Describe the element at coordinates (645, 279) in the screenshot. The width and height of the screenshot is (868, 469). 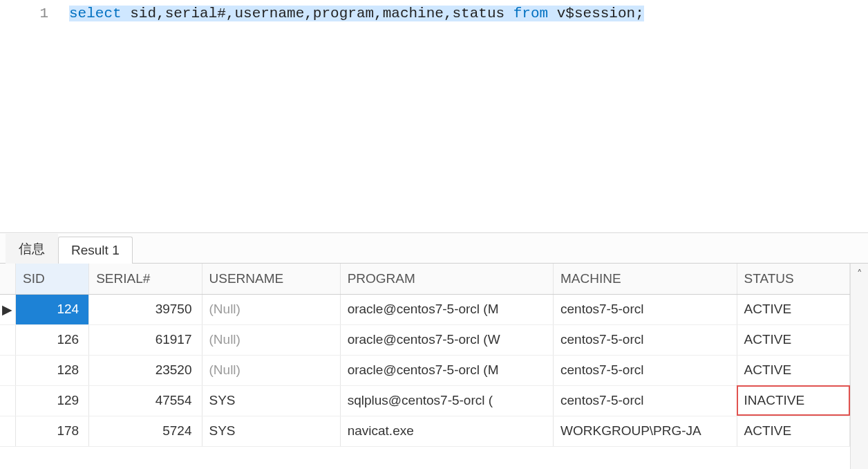
I see `column-header-machine: MACHINE` at that location.